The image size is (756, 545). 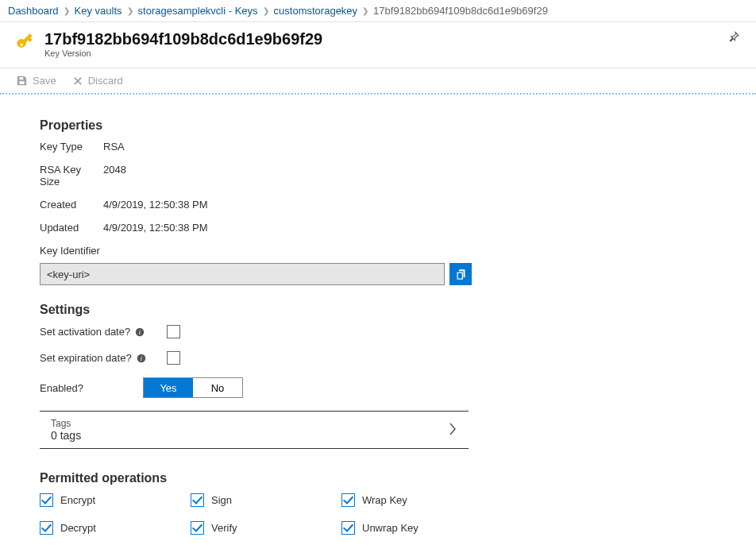 What do you see at coordinates (114, 146) in the screenshot?
I see `prop-value-keytype: RSA` at bounding box center [114, 146].